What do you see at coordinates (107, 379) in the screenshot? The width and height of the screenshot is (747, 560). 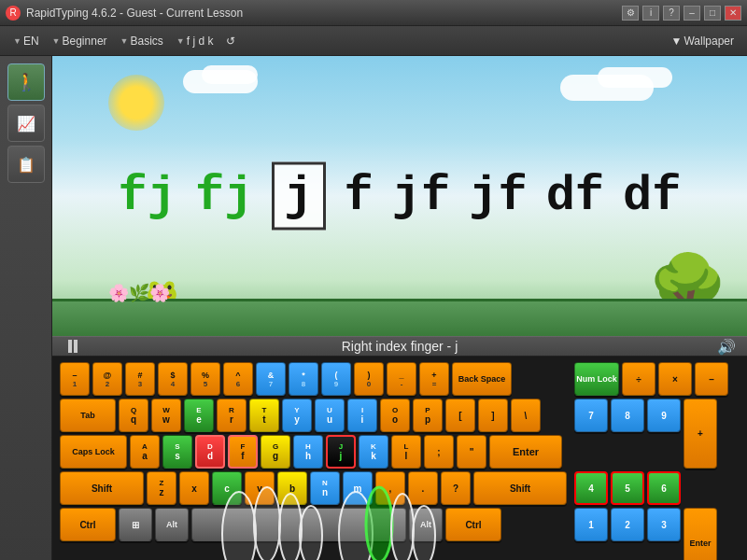 I see `key-at: @2` at bounding box center [107, 379].